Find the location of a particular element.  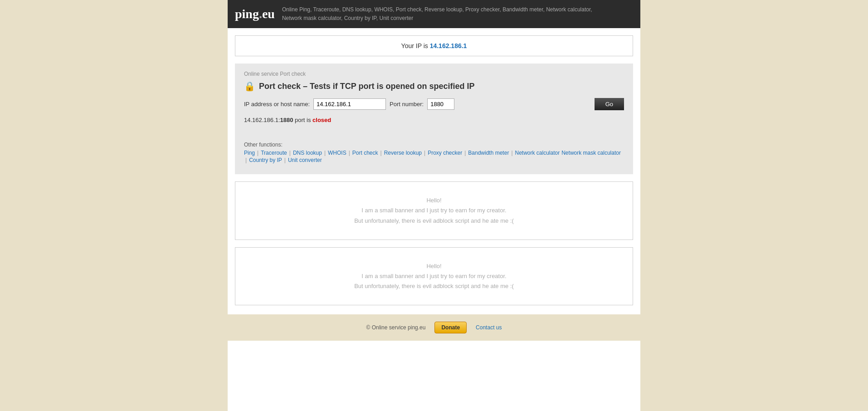

service-title: 🔒 Port check – Tests if TCP port is open… is located at coordinates (434, 86).